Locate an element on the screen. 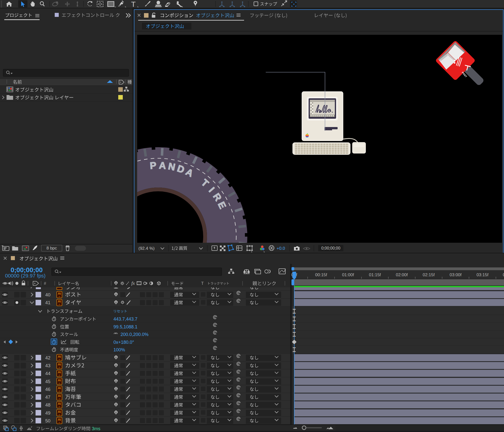 This screenshot has height=432, width=504. svg-text: 01:15f is located at coordinates (375, 275).